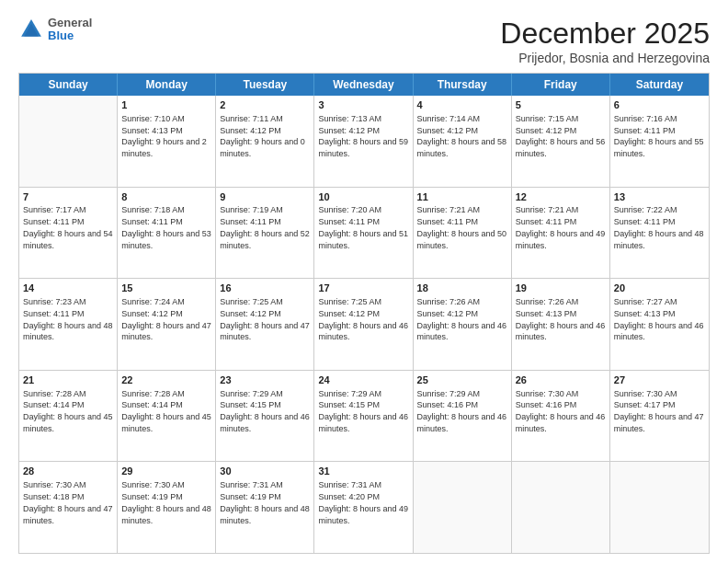 This screenshot has width=728, height=563. Describe the element at coordinates (463, 411) in the screenshot. I see `cell-sun-info: Sunrise: 7:29 AM Sunset: 4:16 PM Dayligh…` at that location.